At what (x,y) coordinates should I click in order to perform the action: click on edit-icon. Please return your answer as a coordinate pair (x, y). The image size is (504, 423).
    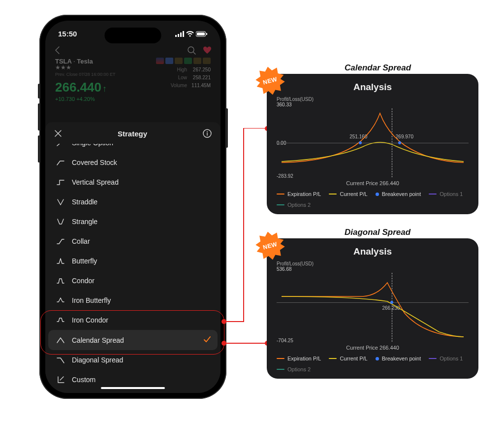
    Looking at the image, I should click on (61, 380).